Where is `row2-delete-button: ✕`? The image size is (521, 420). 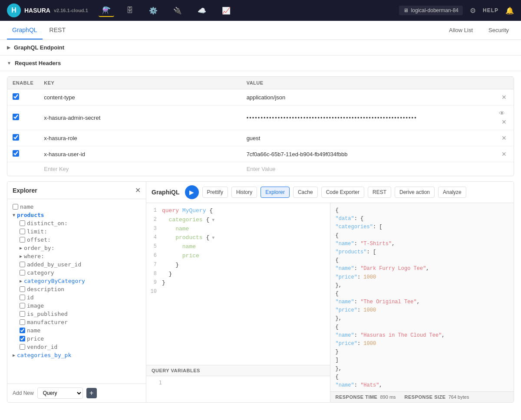
row2-delete-button: ✕ is located at coordinates (504, 122).